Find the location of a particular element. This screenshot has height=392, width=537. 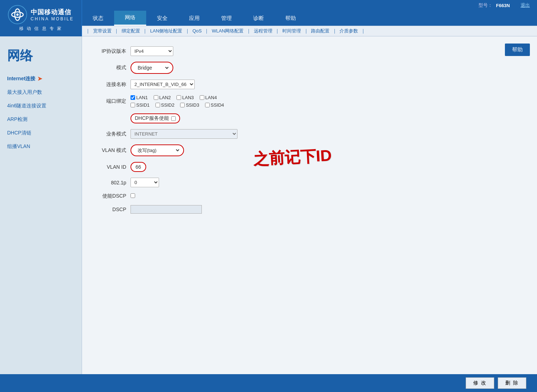

page-title: 网络 is located at coordinates (41, 58).